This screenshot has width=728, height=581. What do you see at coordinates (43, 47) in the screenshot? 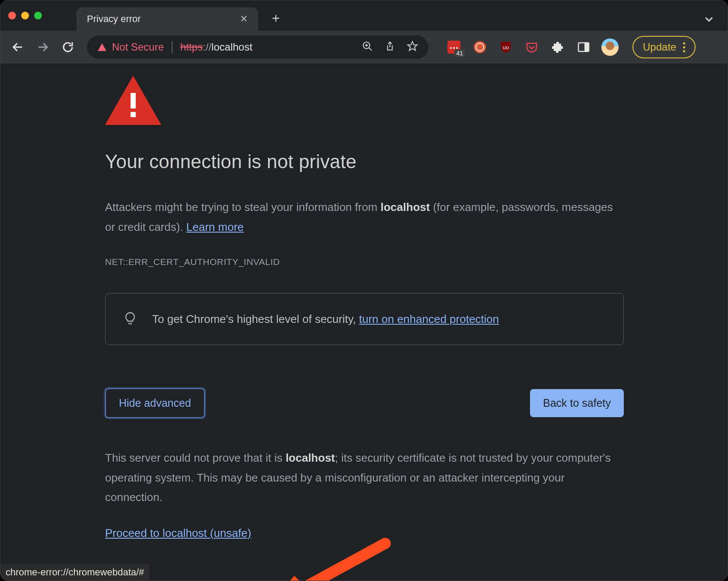
I see `nav-forward-button` at bounding box center [43, 47].